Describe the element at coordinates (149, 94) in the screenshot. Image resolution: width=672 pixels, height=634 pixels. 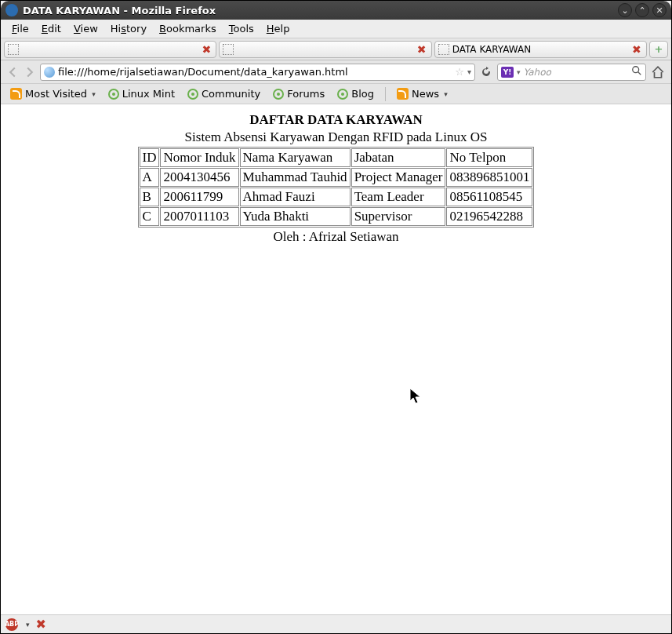
I see `bookmark-linux-mint-label: Linux Mint` at that location.